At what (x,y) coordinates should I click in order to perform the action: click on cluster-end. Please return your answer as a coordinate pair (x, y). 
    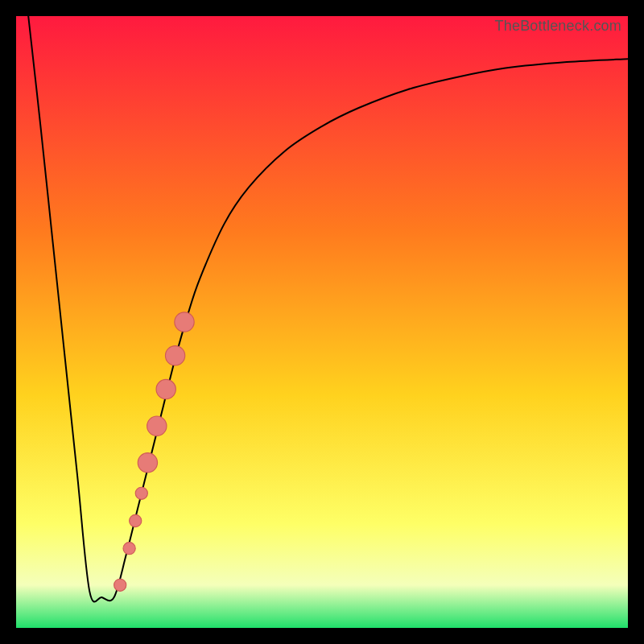
    Looking at the image, I should click on (184, 322).